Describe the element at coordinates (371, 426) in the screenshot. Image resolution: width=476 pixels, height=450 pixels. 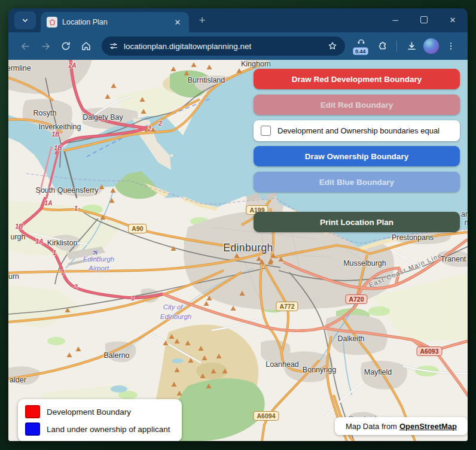
I see `attribution-text: Map Data from` at that location.